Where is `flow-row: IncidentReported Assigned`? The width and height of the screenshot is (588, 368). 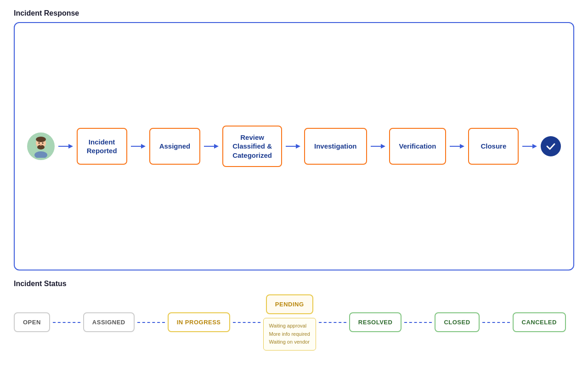
flow-row: IncidentReported Assigned is located at coordinates (294, 146).